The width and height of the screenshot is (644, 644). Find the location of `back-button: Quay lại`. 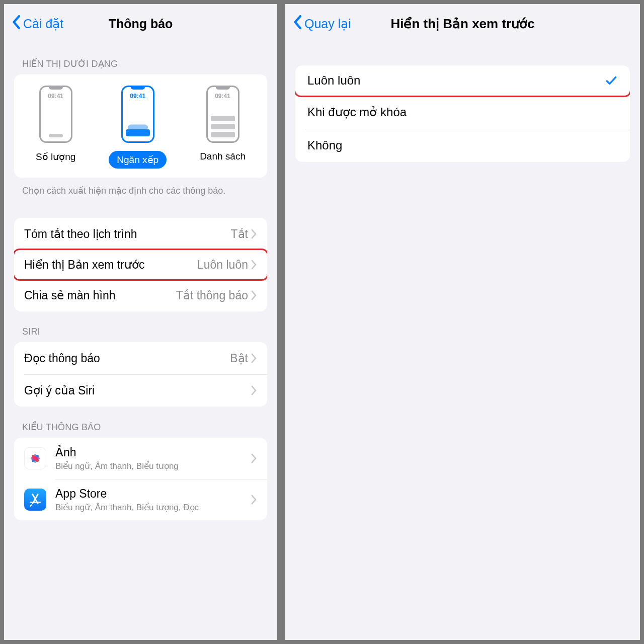

back-button: Quay lại is located at coordinates (322, 24).